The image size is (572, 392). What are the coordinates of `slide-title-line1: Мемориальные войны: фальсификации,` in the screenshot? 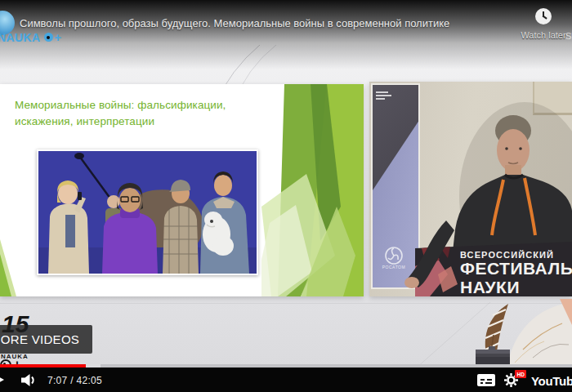 It's located at (120, 105).